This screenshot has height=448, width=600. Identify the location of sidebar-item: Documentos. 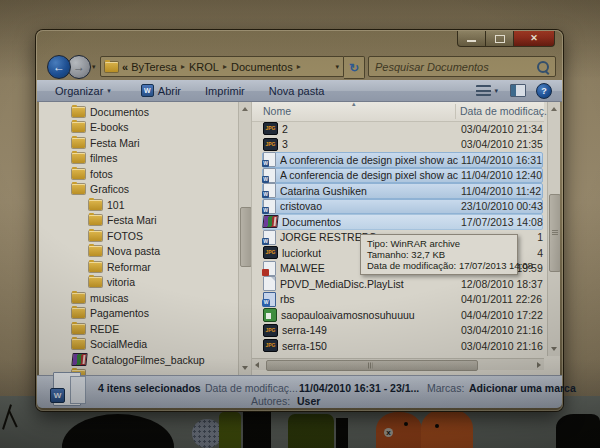
(138, 112).